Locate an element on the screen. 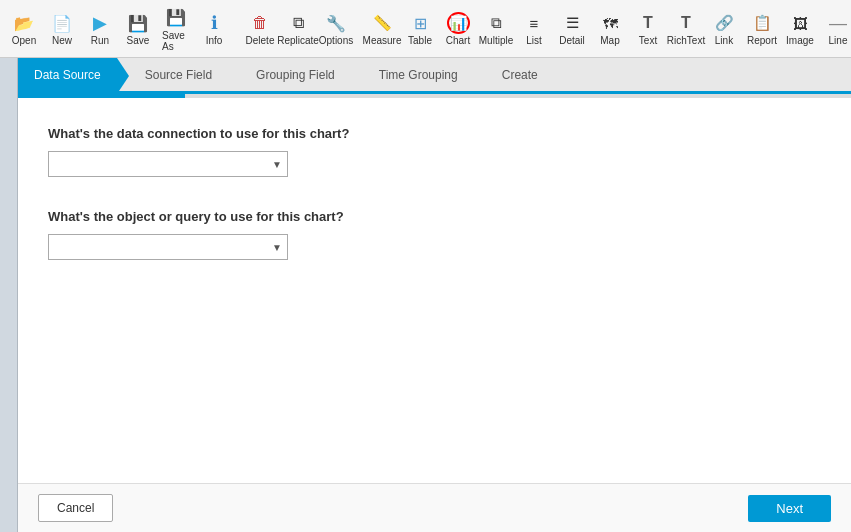 This screenshot has height=532, width=851. report-icon: 📋 is located at coordinates (762, 23).